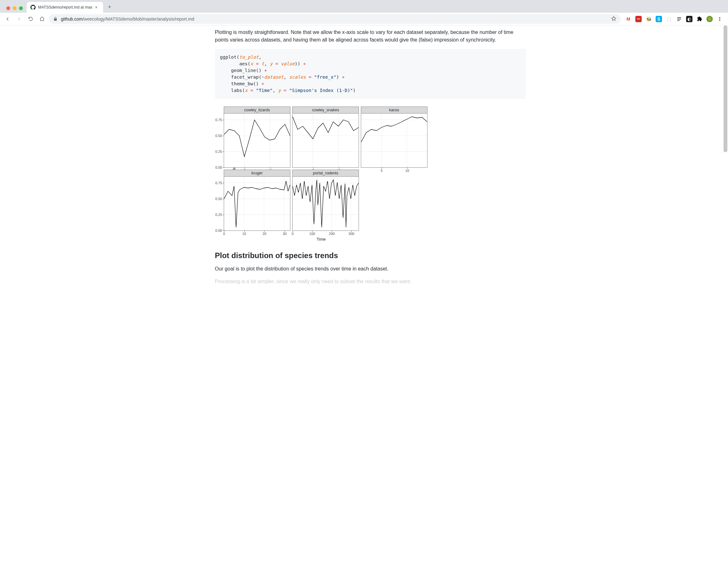 Image resolution: width=728 pixels, height=579 pixels. What do you see at coordinates (335, 19) in the screenshot?
I see `address-bar: github.com/weecology/MATSSdemo/blob/mast…` at bounding box center [335, 19].